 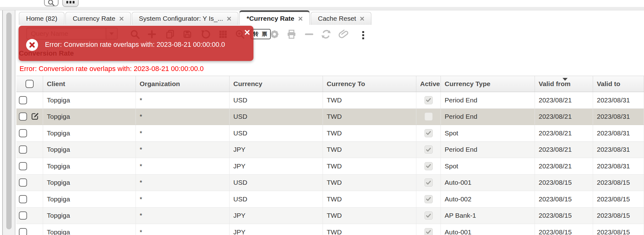 What do you see at coordinates (619, 84) in the screenshot?
I see `column-header-valid-to: Valid to` at bounding box center [619, 84].